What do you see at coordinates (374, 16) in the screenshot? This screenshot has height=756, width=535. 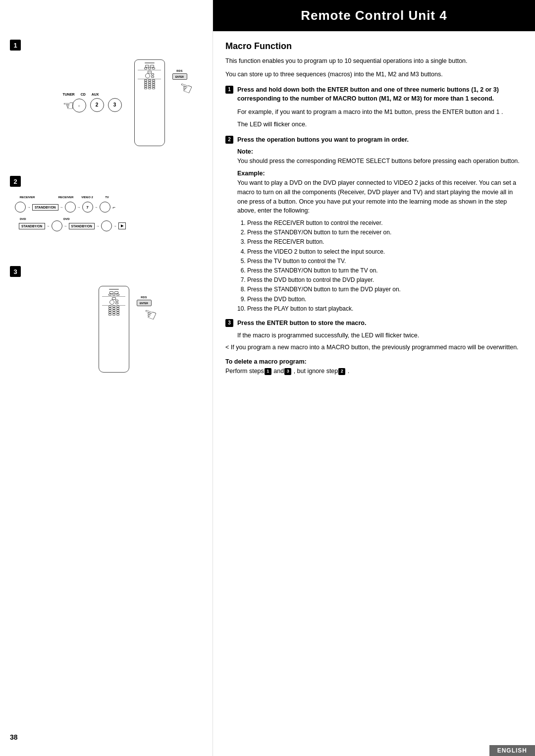 I see `page-title: Remote Control Unit 4` at bounding box center [374, 16].